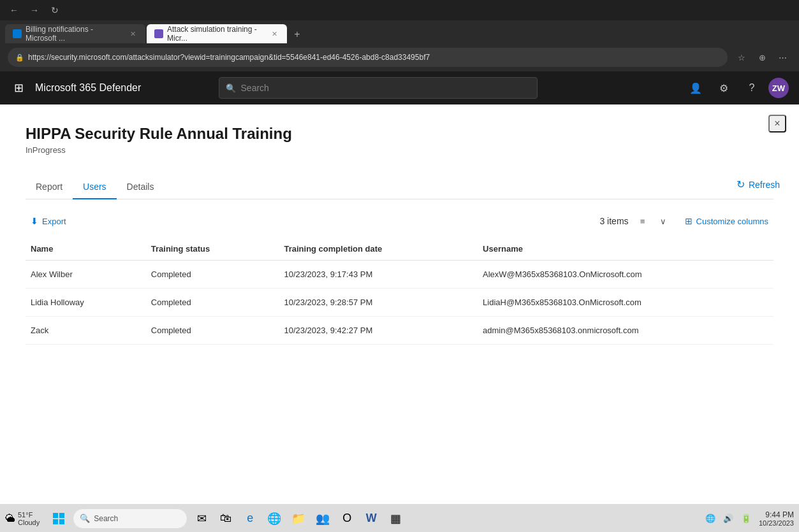  Describe the element at coordinates (399, 32) in the screenshot. I see `browser-tab-bar: Billing notifications - Microsoft ... ✕ …` at that location.